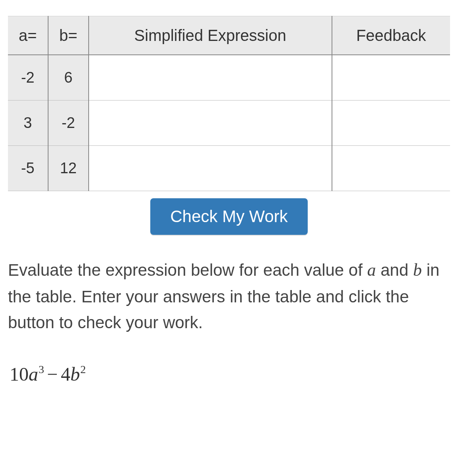  What do you see at coordinates (229, 123) in the screenshot?
I see `table-row: 3 -2` at bounding box center [229, 123].